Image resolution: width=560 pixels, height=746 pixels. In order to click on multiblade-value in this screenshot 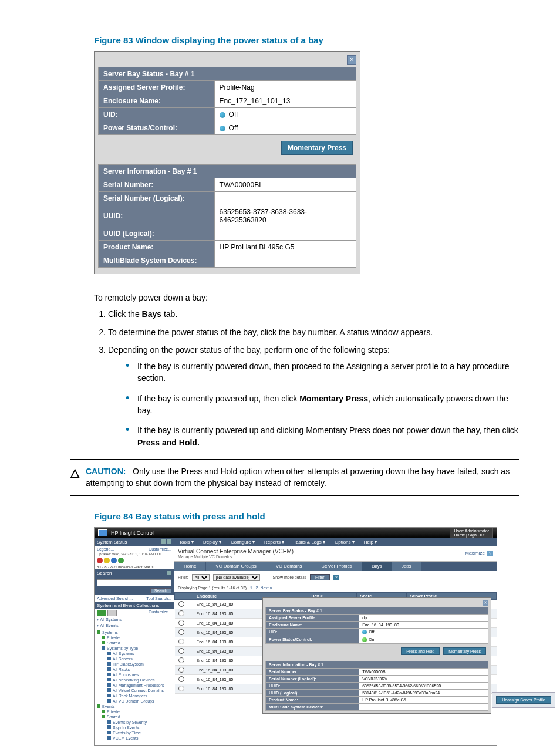, I will do `click(285, 261)`.